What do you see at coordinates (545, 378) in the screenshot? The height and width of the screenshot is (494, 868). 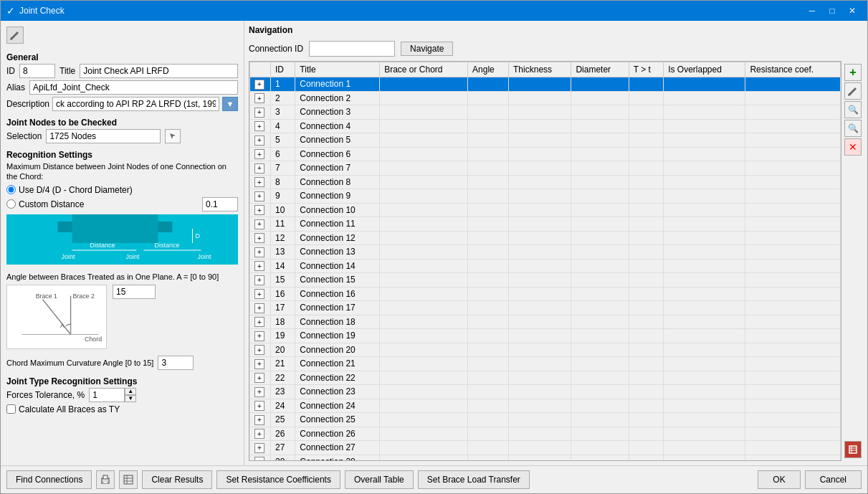 I see `table-row: +22Connection 22` at bounding box center [545, 378].